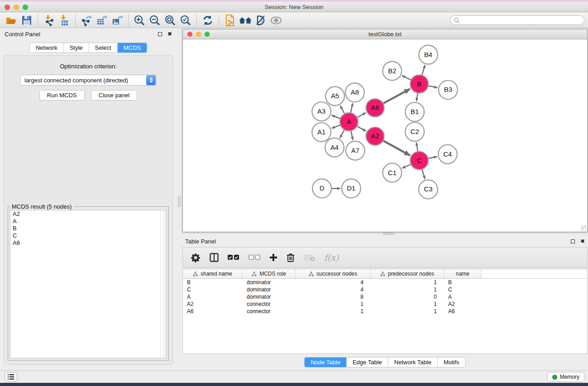 Image resolution: width=588 pixels, height=386 pixels. Describe the element at coordinates (64, 20) in the screenshot. I see `import-table-button` at that location.